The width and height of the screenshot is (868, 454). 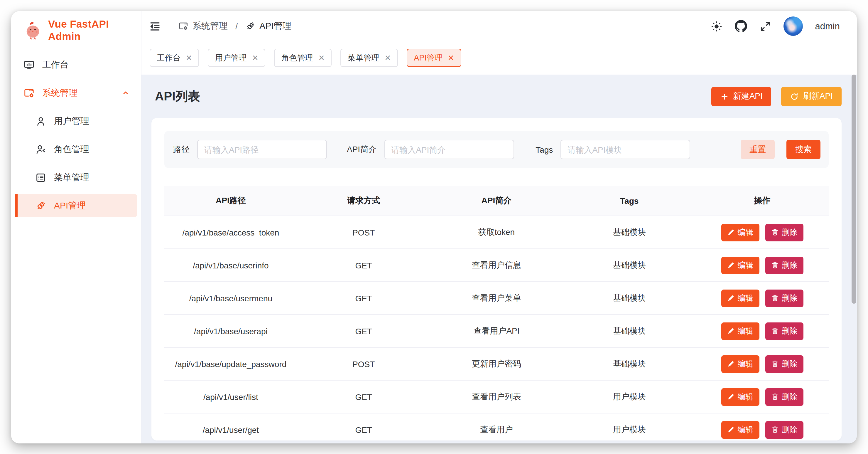 What do you see at coordinates (126, 93) in the screenshot?
I see `chevron-up-icon` at bounding box center [126, 93].